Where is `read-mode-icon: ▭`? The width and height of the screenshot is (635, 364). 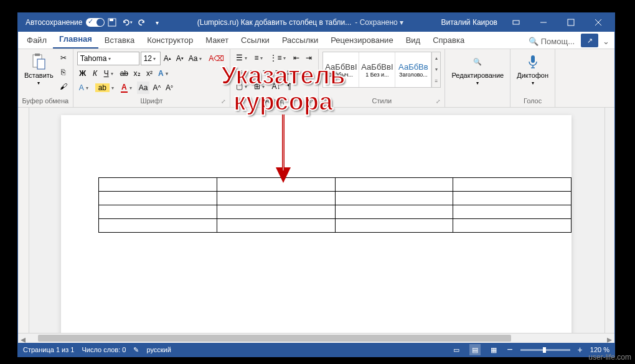
read-mode-icon: ▭ is located at coordinates (456, 350).